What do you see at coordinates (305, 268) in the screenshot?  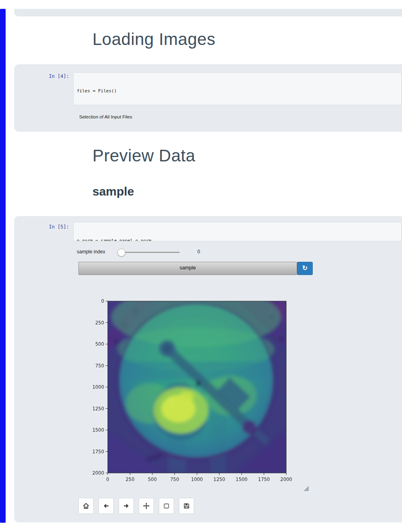 I see `refresh-icon: ↻` at bounding box center [305, 268].